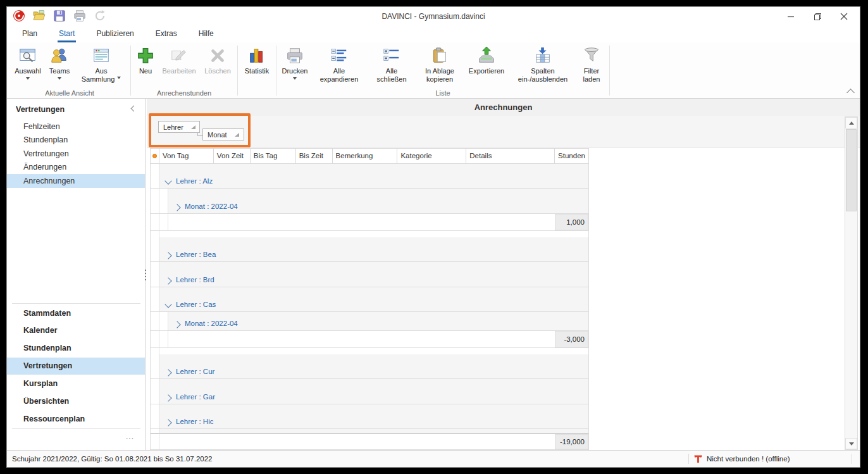  What do you see at coordinates (369, 223) in the screenshot?
I see `value-row: 1,000` at bounding box center [369, 223].